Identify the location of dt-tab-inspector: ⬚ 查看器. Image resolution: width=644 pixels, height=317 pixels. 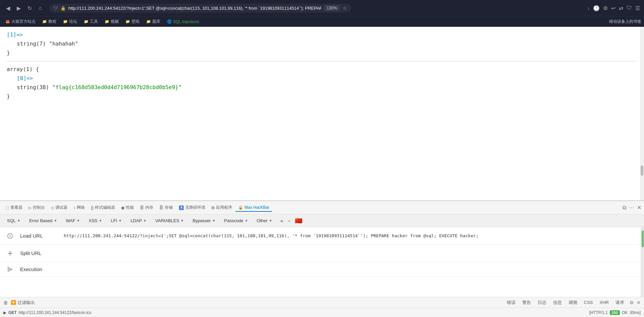
(14, 208).